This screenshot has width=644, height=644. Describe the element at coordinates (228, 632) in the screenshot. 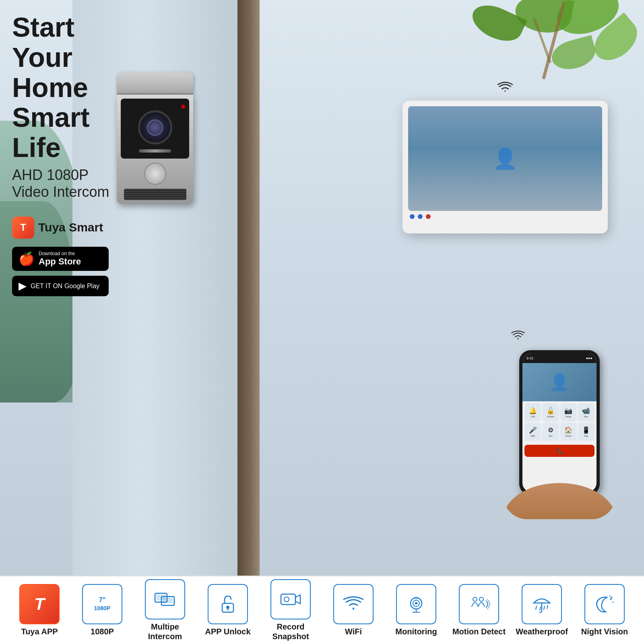

I see `app-unlock-label: APP Unlock` at that location.